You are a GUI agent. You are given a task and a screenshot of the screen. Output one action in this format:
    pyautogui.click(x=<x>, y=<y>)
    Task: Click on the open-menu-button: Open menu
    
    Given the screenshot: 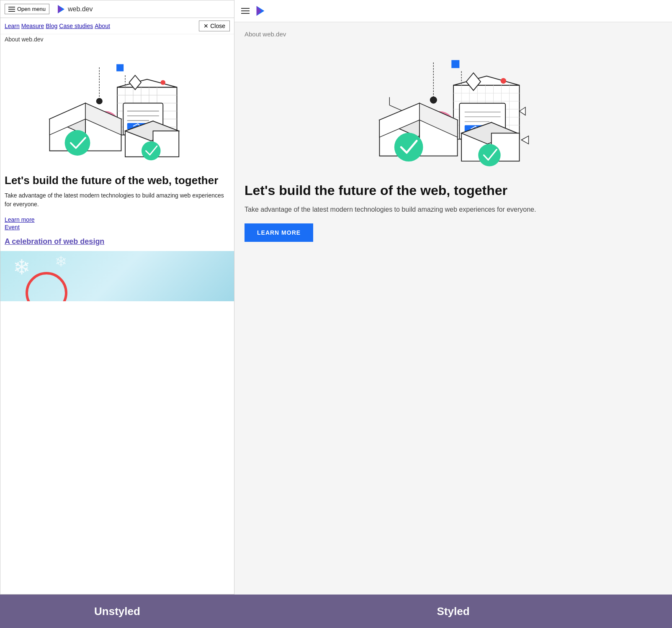 What is the action you would take?
    pyautogui.click(x=27, y=9)
    